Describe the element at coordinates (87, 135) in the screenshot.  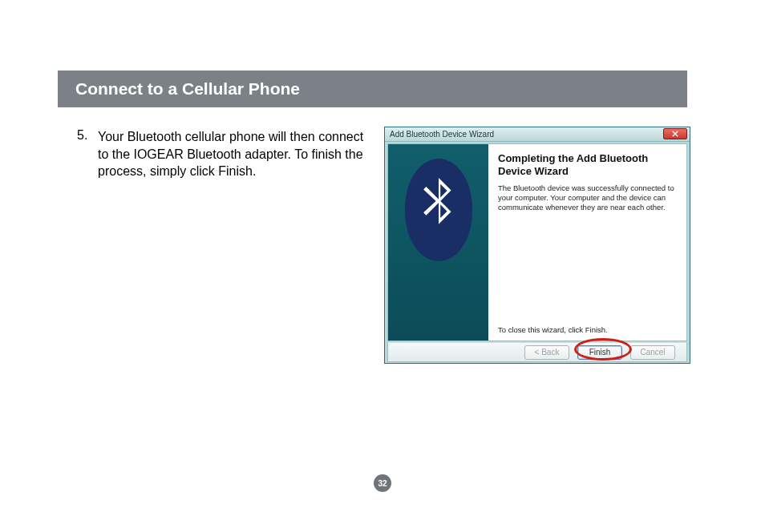
I see `step-number: 5.` at that location.